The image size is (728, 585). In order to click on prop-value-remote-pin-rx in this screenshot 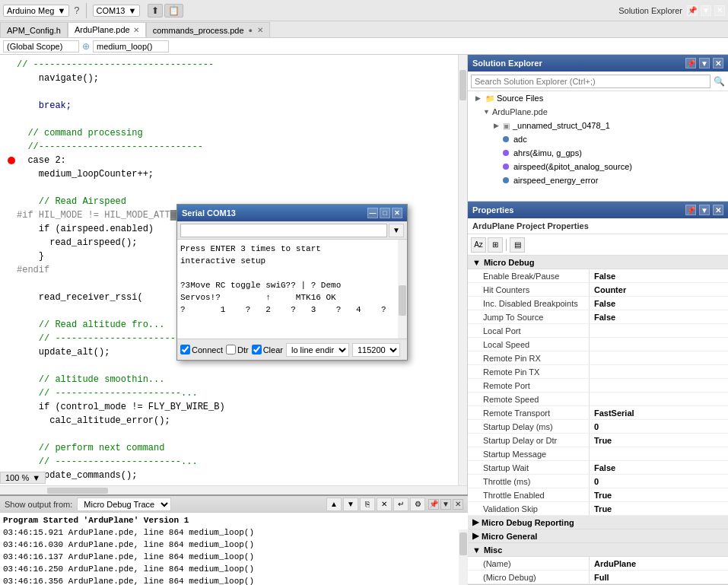, I will do `click(659, 358)`.